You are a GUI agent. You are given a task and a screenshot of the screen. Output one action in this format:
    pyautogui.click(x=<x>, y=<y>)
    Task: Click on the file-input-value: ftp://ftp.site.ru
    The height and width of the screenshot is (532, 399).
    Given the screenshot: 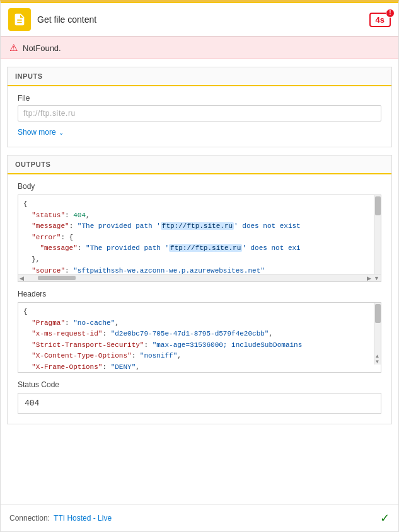 What is the action you would take?
    pyautogui.click(x=49, y=113)
    